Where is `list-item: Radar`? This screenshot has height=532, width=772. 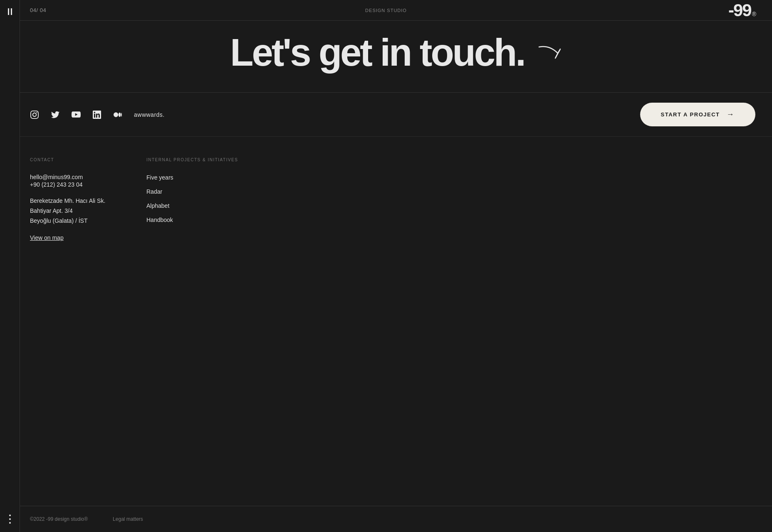
list-item: Radar is located at coordinates (196, 192).